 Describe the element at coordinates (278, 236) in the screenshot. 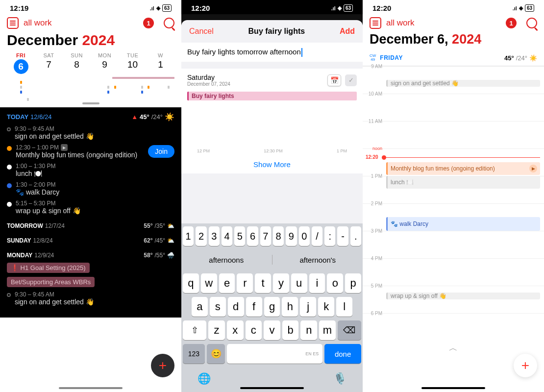

I see `key: 8` at that location.